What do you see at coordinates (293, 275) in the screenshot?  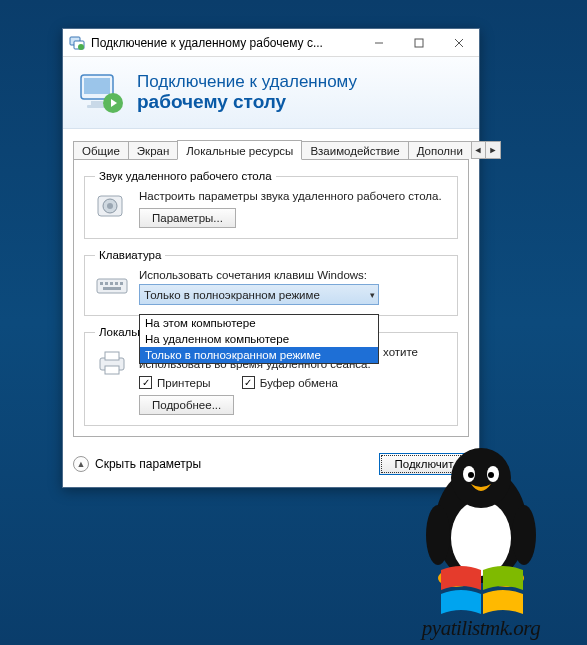 I see `keyboard-text: Использовать сочетания клавиш Windows:` at bounding box center [293, 275].